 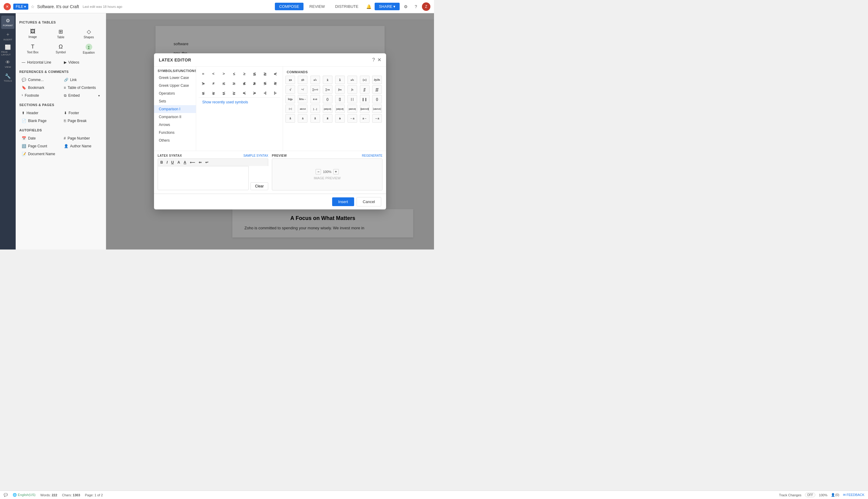 What do you see at coordinates (40, 146) in the screenshot?
I see `page-count-item: 🔢 Page Count` at bounding box center [40, 146].